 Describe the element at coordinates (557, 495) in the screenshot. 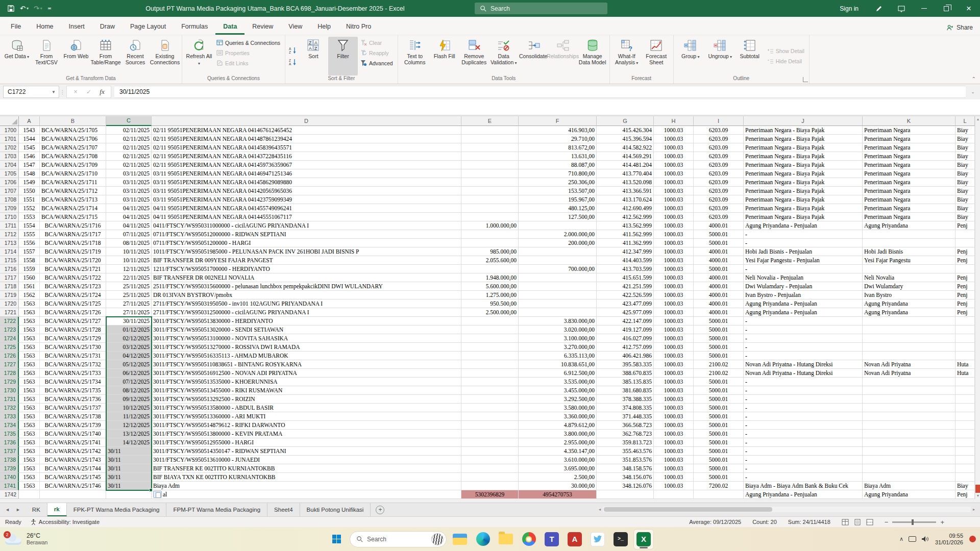

I see `cell: 4954270753` at that location.